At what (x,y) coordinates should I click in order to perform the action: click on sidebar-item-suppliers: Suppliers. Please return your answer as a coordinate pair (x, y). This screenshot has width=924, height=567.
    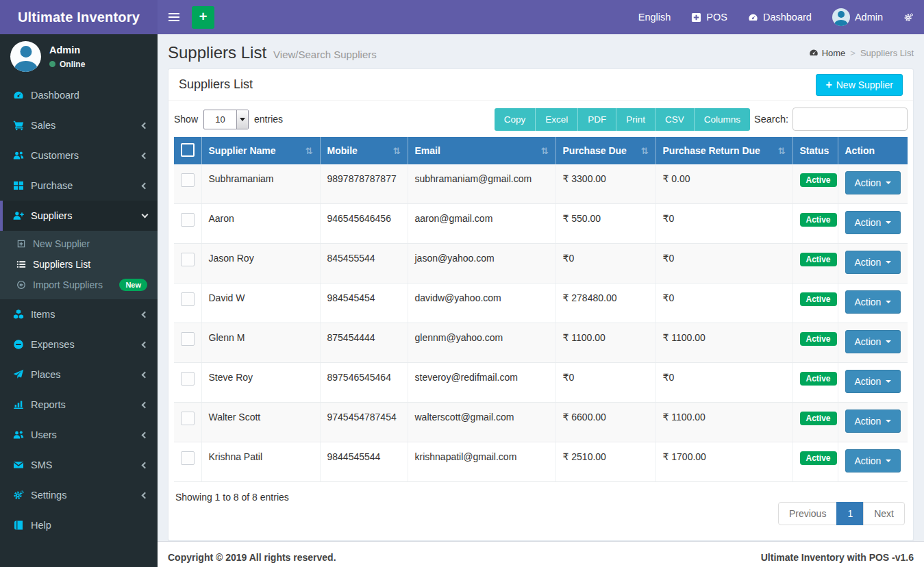
    Looking at the image, I should click on (79, 216).